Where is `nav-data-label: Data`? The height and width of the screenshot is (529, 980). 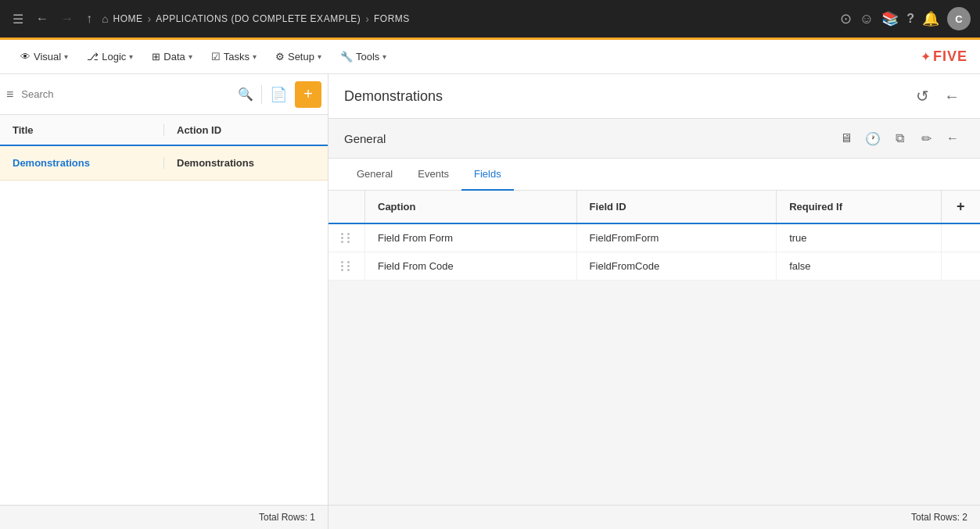 nav-data-label: Data is located at coordinates (174, 56).